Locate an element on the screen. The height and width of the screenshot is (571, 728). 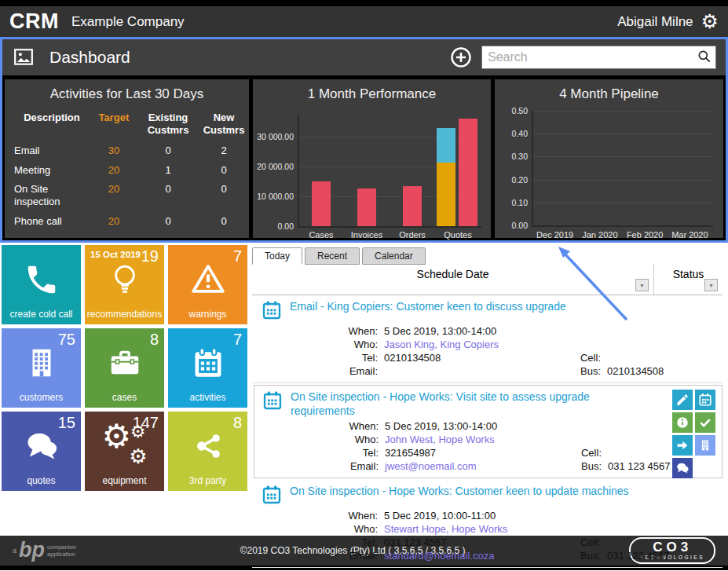
tile-cases: 8cases is located at coordinates (124, 368).